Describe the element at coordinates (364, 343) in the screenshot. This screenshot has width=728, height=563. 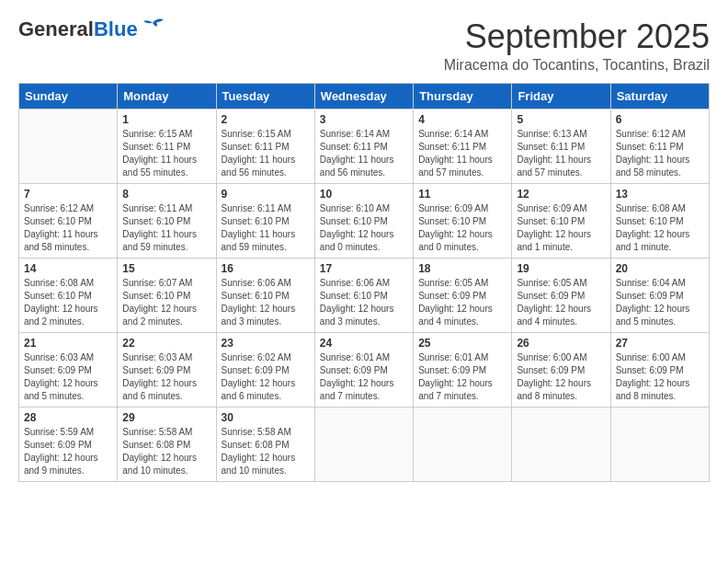
I see `day-number: 24` at that location.